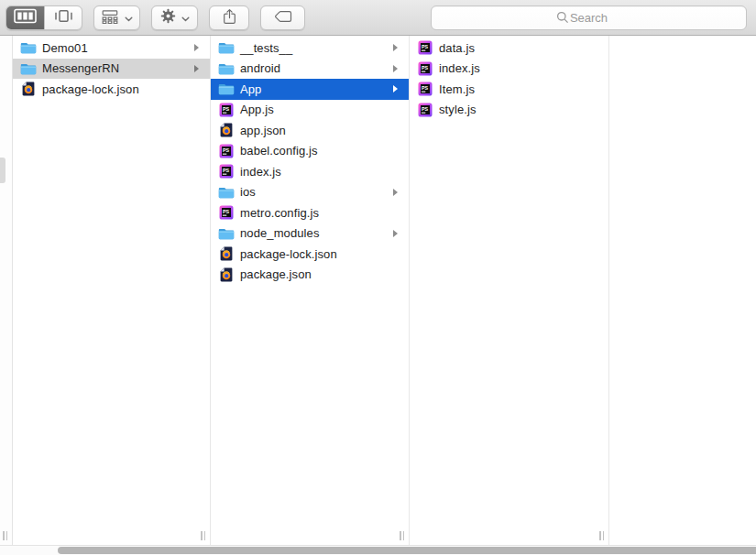 The height and width of the screenshot is (555, 756). What do you see at coordinates (26, 18) in the screenshot?
I see `column-view-button` at bounding box center [26, 18].